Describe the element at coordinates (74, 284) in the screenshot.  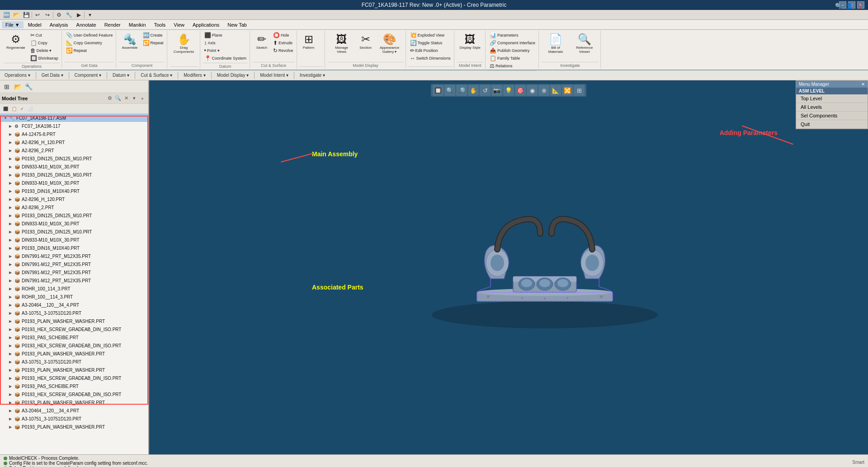
I see `tree-content: ▼ 🔧 FC07_1KA198-117.ASM ▶ ⚙ FC07_1KA198-…` at that location.